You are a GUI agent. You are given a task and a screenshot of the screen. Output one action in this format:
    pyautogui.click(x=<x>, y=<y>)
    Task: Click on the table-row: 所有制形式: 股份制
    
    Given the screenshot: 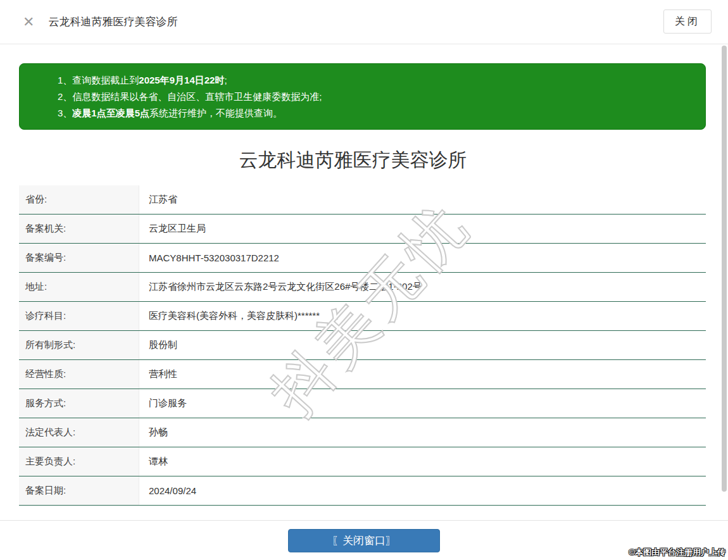 What is the action you would take?
    pyautogui.click(x=362, y=345)
    